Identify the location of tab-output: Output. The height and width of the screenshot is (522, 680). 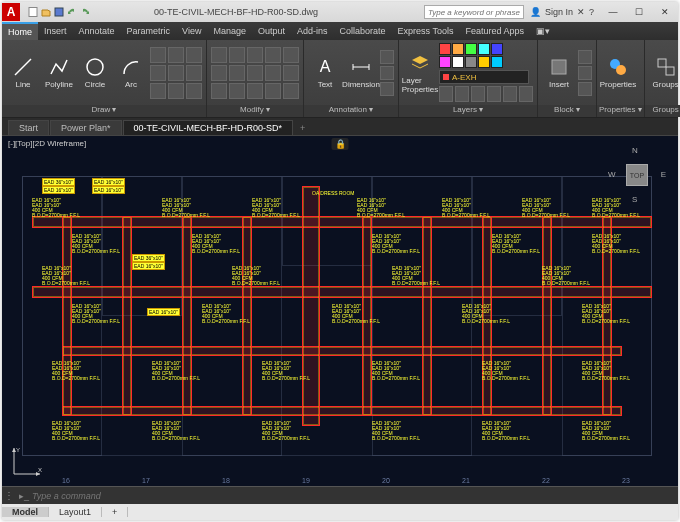
(272, 31).